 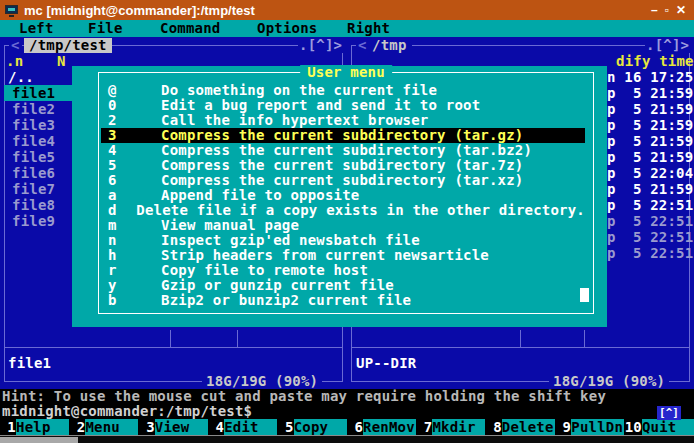 I want to click on left-panel-path: /tmp/test, so click(x=68, y=46).